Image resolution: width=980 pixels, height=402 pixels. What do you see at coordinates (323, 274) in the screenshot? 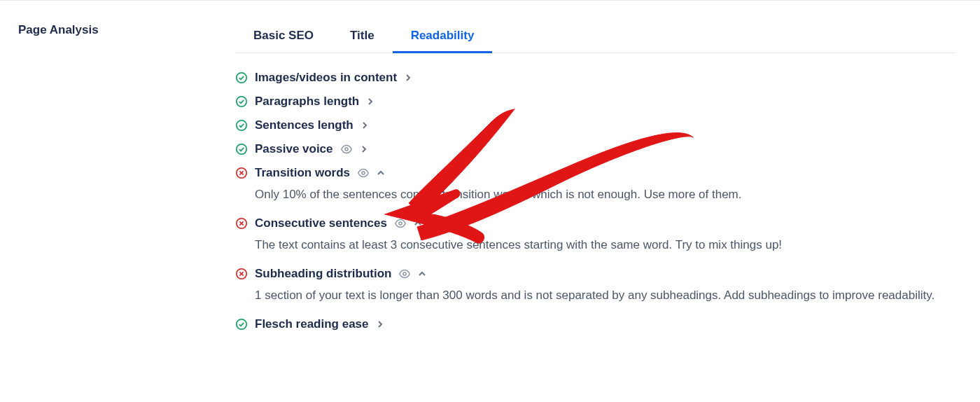
I see `analysis-item-title: Subheading distribution` at bounding box center [323, 274].